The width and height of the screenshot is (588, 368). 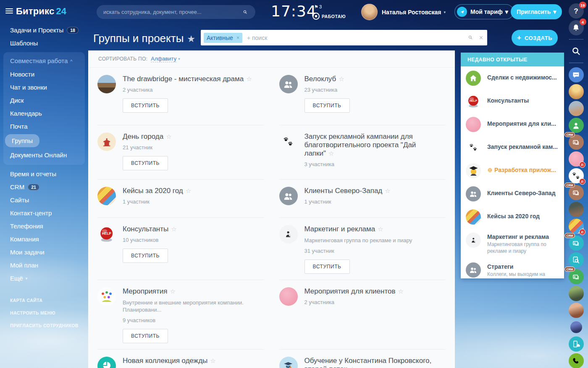 What do you see at coordinates (368, 363) in the screenshot?
I see `group-title: Обучение у Константина Покровского, втор…` at bounding box center [368, 363].